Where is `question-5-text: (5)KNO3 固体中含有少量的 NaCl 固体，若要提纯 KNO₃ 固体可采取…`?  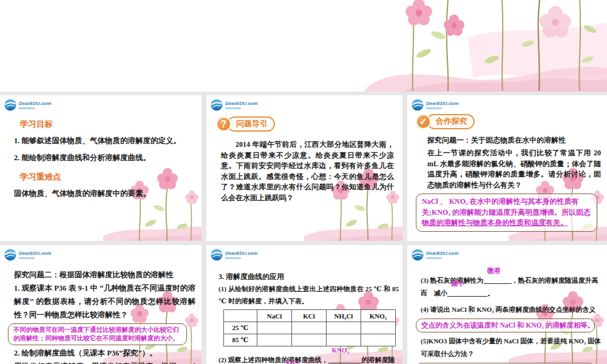 question-5-text: (5)KNO3 固体中含有少量的 NaCl 固体，若要提纯 KNO₃ 固体可采取… is located at coordinates (512, 348).